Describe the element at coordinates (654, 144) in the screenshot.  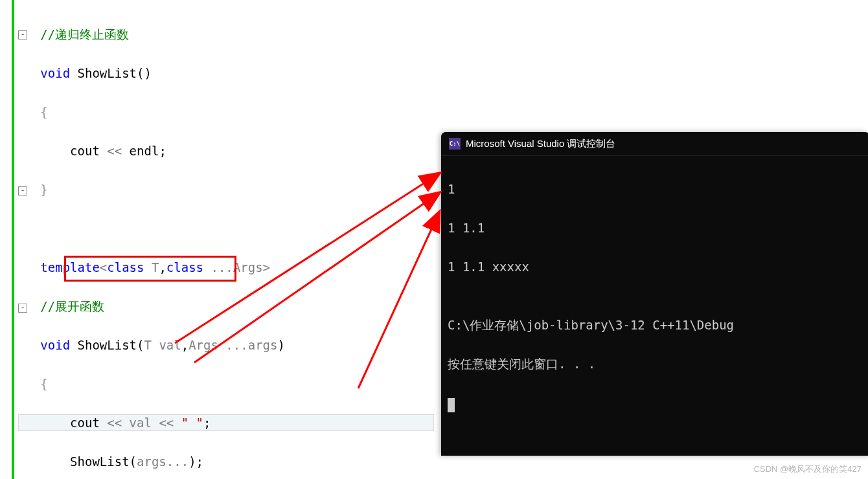
I see `console-titlebar: C:\ Microsoft Visual Studio 调试控制台` at that location.